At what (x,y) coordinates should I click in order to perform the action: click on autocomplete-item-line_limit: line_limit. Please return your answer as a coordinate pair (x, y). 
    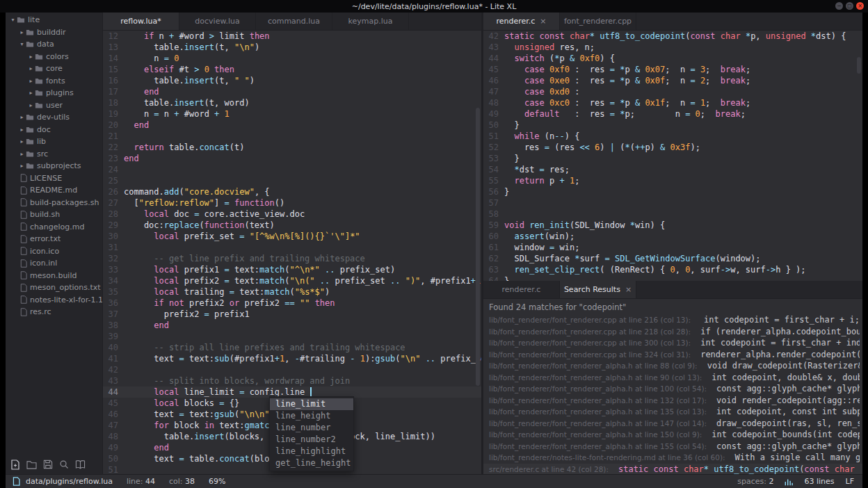
    Looking at the image, I should click on (312, 405).